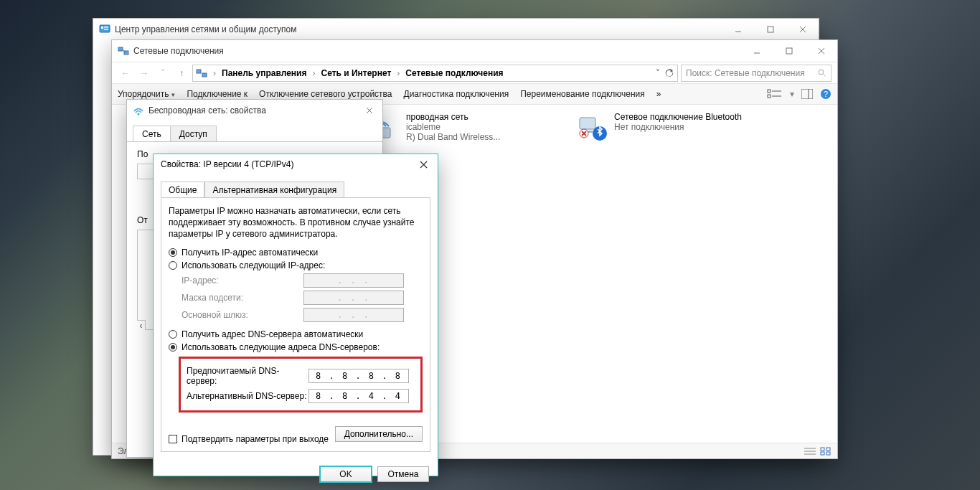 This screenshot has width=980, height=490. What do you see at coordinates (248, 439) in the screenshot?
I see `checkbox-validate-on-exit: Подтвердить параметры при выходе` at bounding box center [248, 439].